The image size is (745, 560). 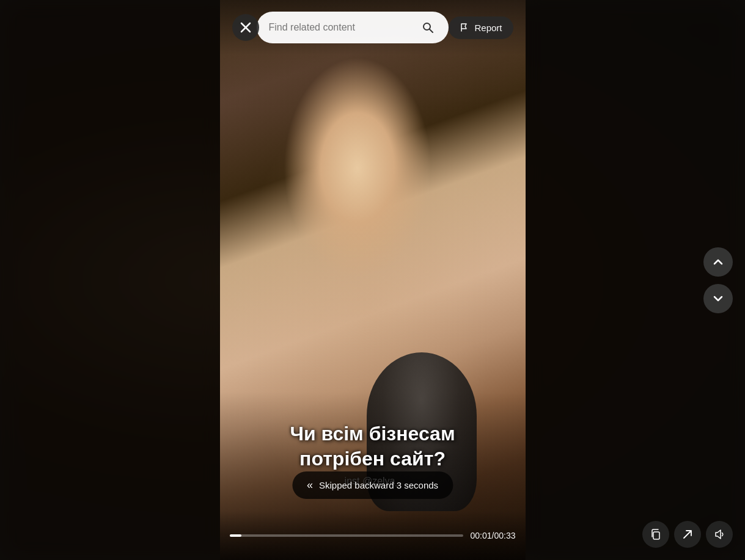 I want to click on search-icon, so click(x=428, y=27).